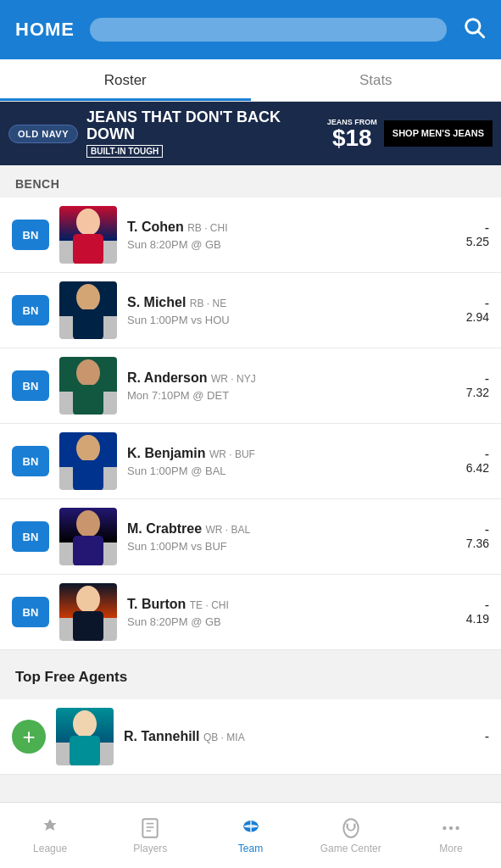 Image resolution: width=501 pixels, height=868 pixels. Describe the element at coordinates (474, 31) in the screenshot. I see `search-icon` at that location.